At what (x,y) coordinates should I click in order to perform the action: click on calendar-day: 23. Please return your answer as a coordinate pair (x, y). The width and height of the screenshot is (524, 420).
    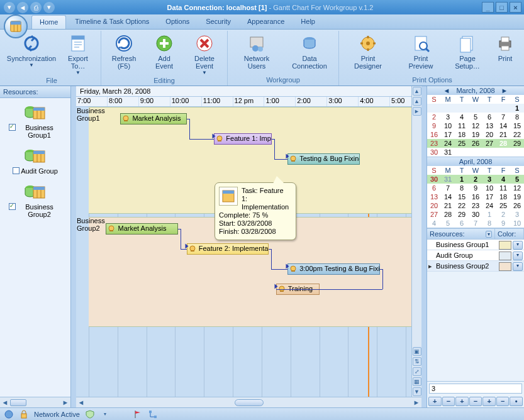
    Looking at the image, I should click on (434, 143).